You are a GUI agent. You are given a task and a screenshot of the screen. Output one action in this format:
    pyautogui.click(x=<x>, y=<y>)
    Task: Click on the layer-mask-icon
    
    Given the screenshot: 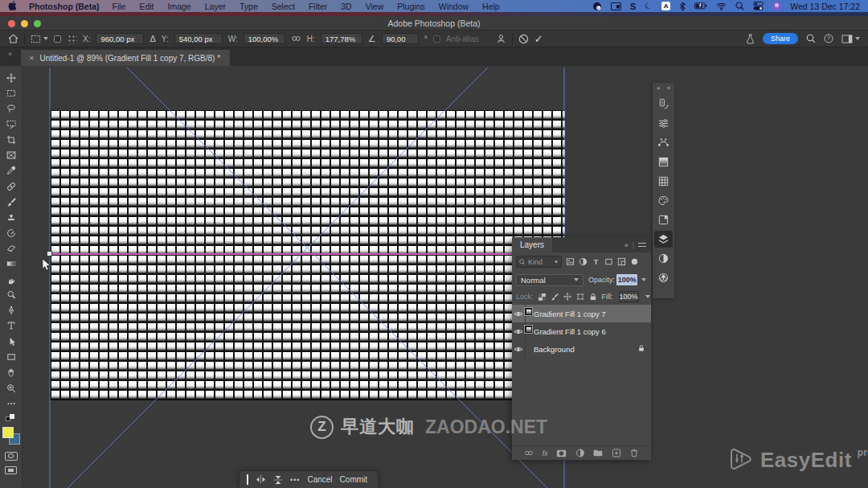 What is the action you would take?
    pyautogui.click(x=561, y=453)
    